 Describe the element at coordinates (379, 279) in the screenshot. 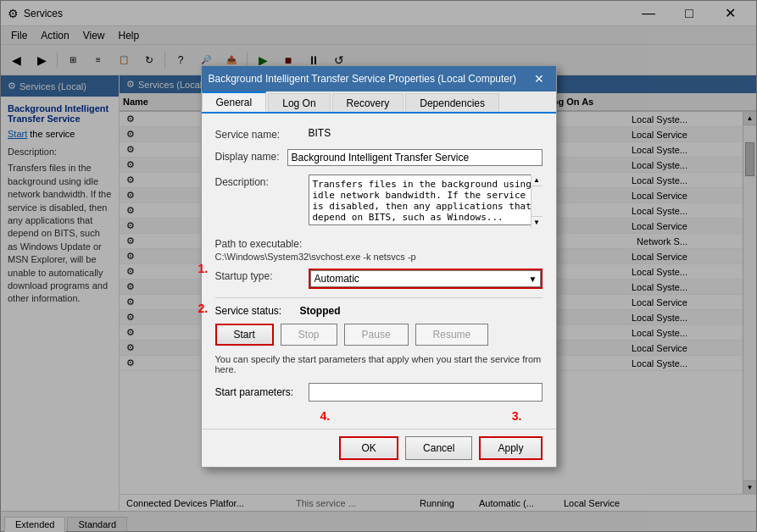

I see `startup-type-row: Startup type: Automatic Automatic (Delay…` at that location.